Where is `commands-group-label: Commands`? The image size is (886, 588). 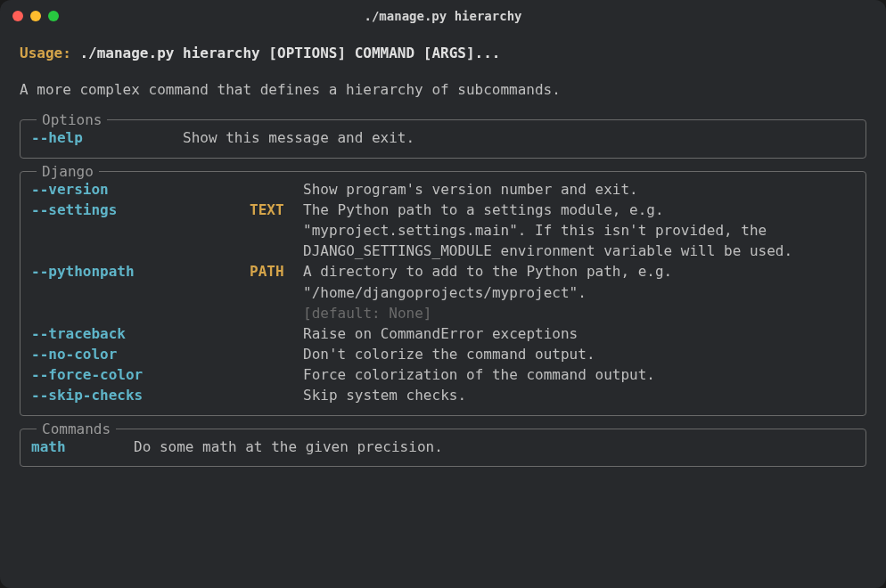 commands-group-label: Commands is located at coordinates (77, 429).